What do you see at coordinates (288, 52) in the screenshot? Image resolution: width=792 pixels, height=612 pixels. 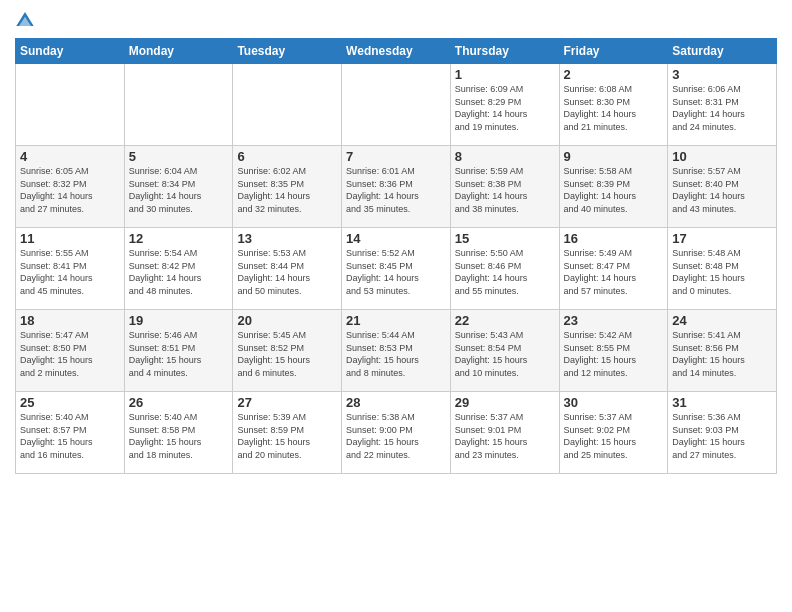 I see `calendar-header-tuesday: Tuesday` at bounding box center [288, 52].